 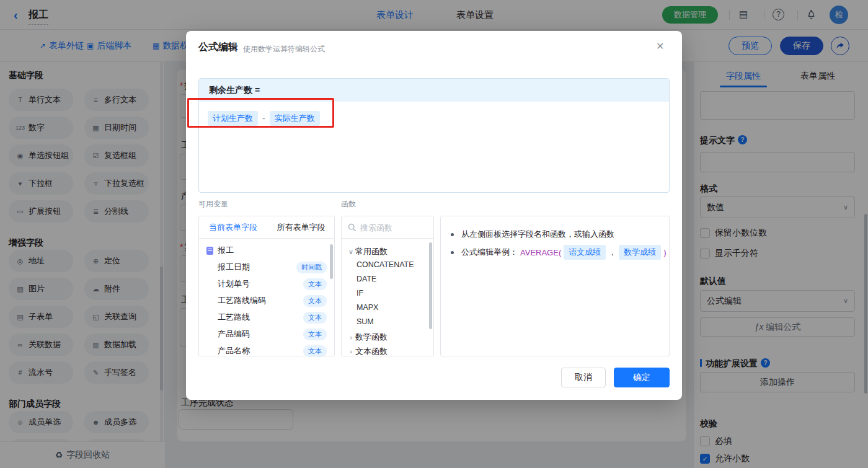 What do you see at coordinates (388, 337) in the screenshot?
I see `function-group-math: ›数学函数` at bounding box center [388, 337].